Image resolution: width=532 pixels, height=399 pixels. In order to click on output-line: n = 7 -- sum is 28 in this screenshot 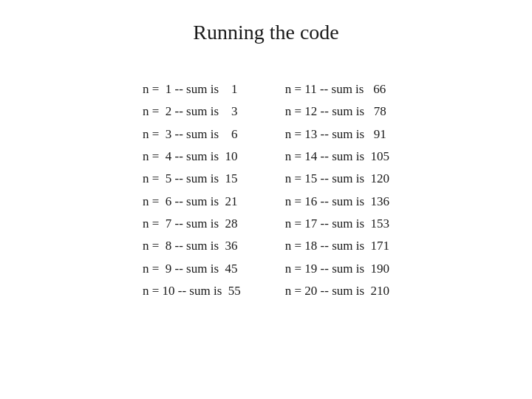, I will do `click(192, 224)`.